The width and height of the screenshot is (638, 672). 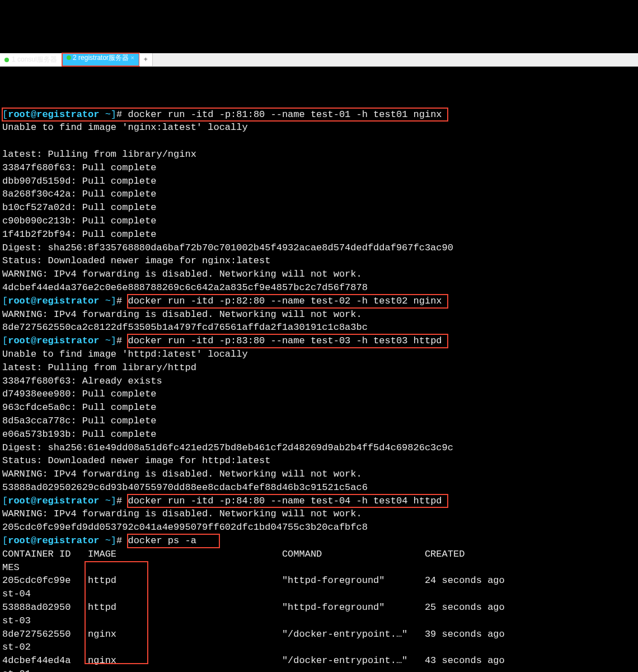 I want to click on output-line: c90b090c213b: Pull complete, so click(x=79, y=221).